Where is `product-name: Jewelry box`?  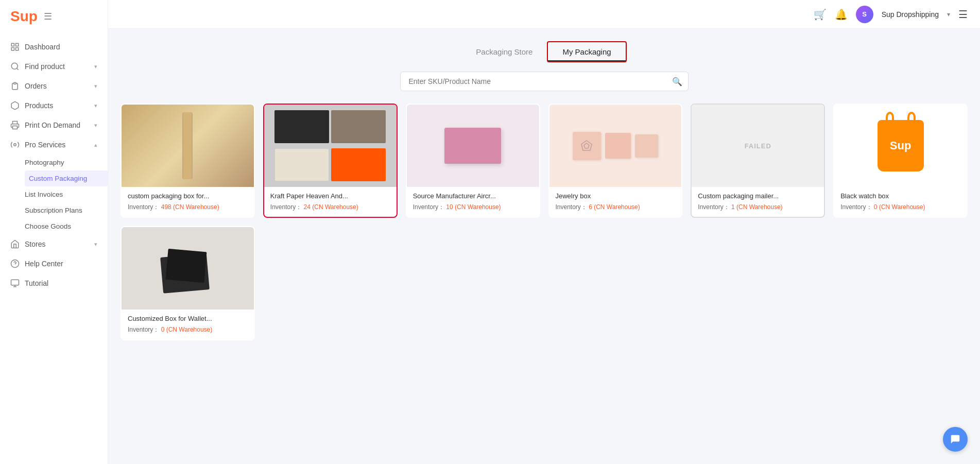 product-name: Jewelry box is located at coordinates (616, 196).